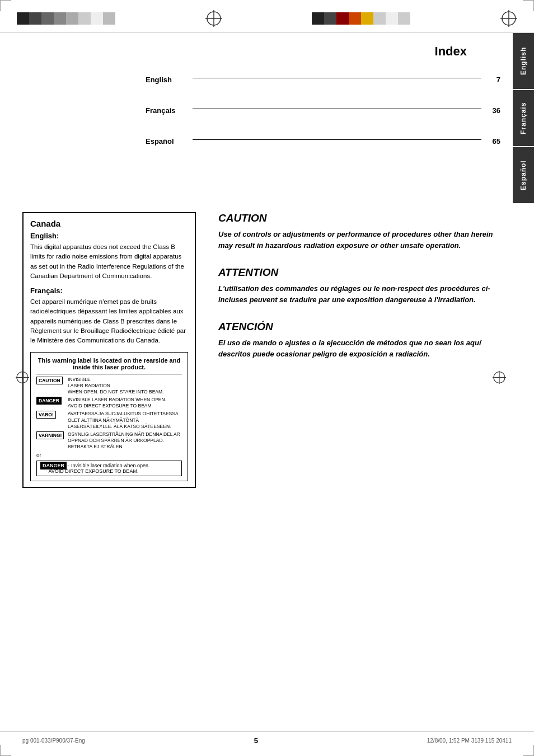  Describe the element at coordinates (323, 141) in the screenshot. I see `index-entry-espanol: Español 65` at that location.